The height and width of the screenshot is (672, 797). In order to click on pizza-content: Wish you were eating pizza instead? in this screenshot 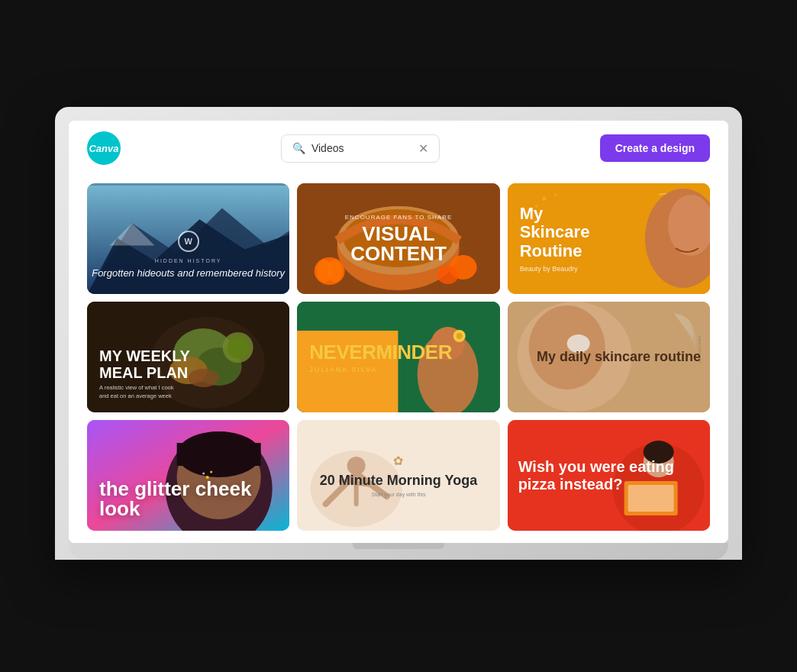, I will do `click(609, 475)`.